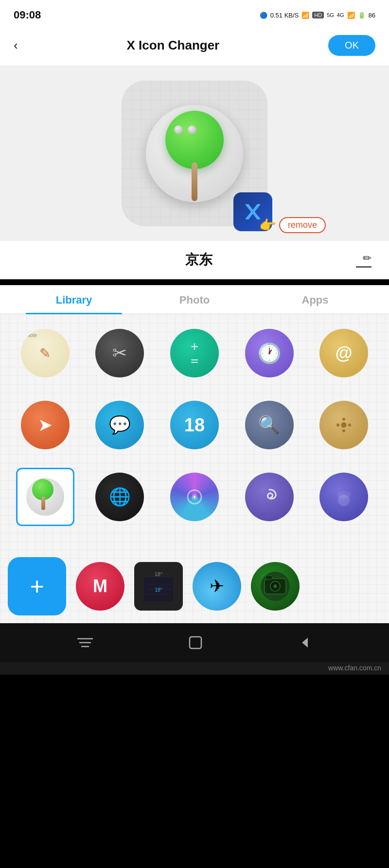 The image size is (389, 868). I want to click on remove-label: remove, so click(302, 225).